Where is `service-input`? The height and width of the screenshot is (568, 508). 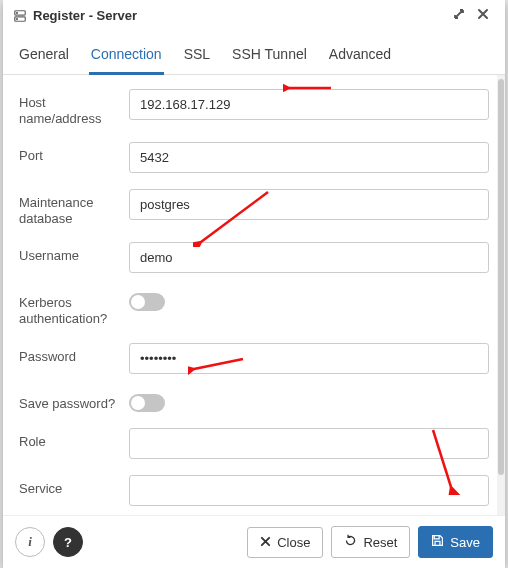 service-input is located at coordinates (309, 490).